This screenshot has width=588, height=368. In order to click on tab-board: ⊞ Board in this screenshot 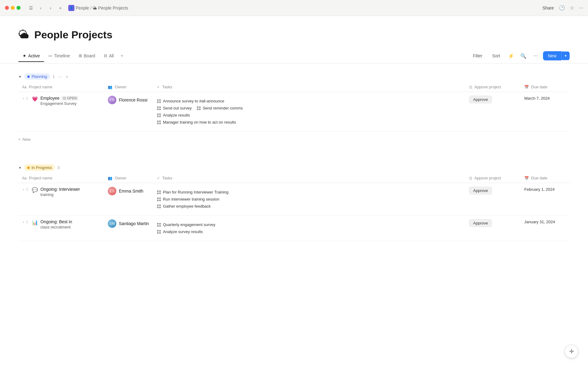, I will do `click(87, 56)`.